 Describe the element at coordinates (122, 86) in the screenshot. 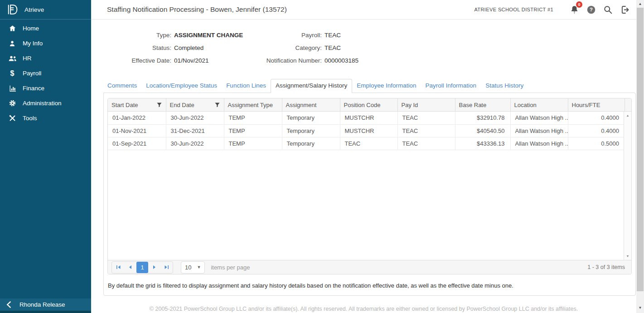

I see `tab-comments: Comments` at that location.